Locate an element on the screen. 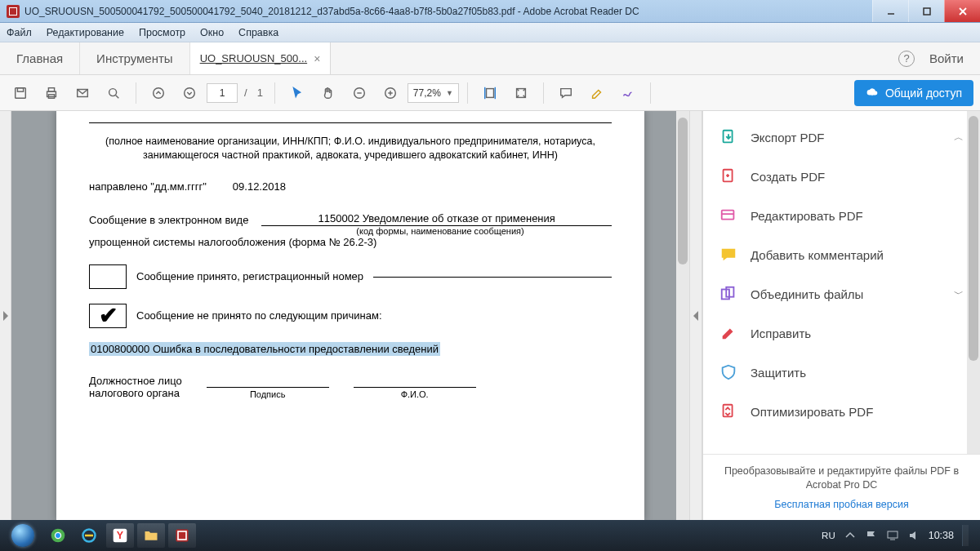 This screenshot has width=980, height=551. doc-rejected-label: Сообщение не принято по следующим причин… is located at coordinates (260, 315).